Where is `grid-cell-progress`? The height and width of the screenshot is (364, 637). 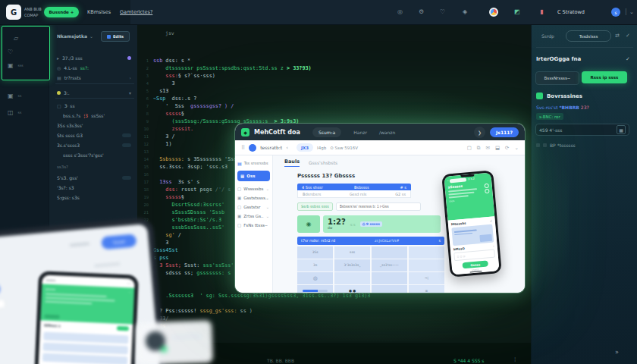
grid-cell-progress is located at coordinates (315, 289).